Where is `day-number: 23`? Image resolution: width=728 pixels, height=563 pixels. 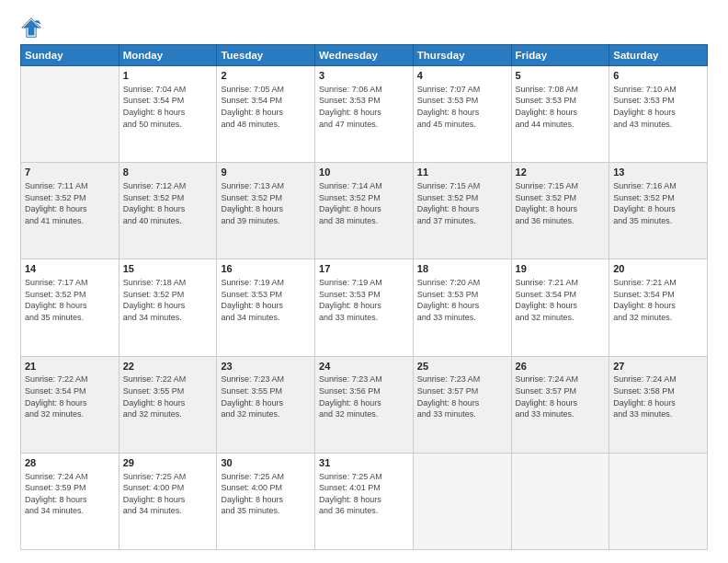
day-number: 23 is located at coordinates (266, 366).